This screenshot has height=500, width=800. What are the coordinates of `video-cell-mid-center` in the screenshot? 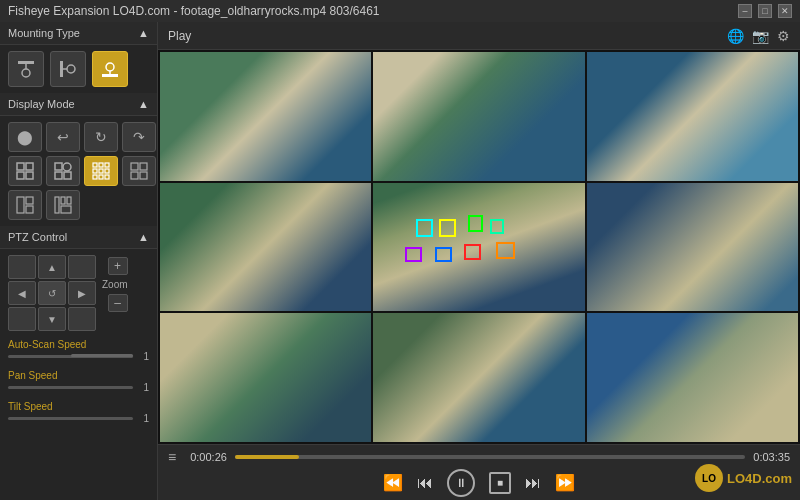 It's located at (478, 248).